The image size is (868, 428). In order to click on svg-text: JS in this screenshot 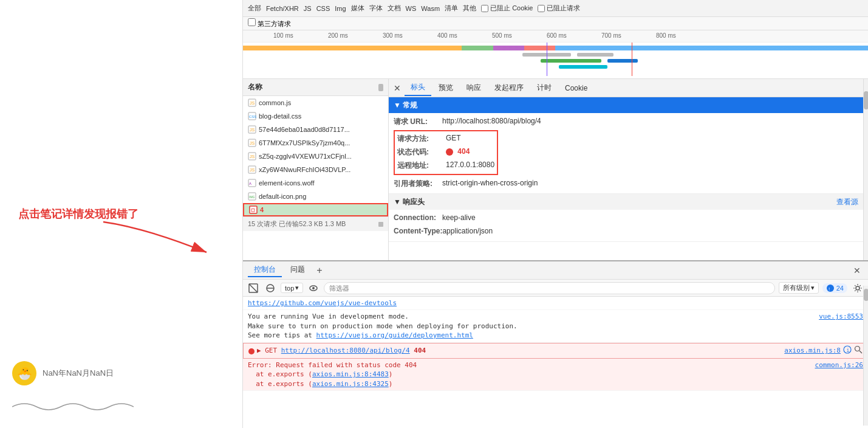, I will do `click(253, 170)`.